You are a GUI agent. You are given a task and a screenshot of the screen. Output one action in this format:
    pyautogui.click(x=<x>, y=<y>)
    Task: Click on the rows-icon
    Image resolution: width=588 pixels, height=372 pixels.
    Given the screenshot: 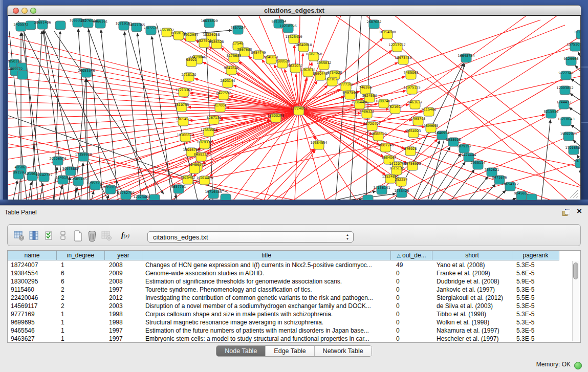 What is the action you would take?
    pyautogui.click(x=64, y=235)
    